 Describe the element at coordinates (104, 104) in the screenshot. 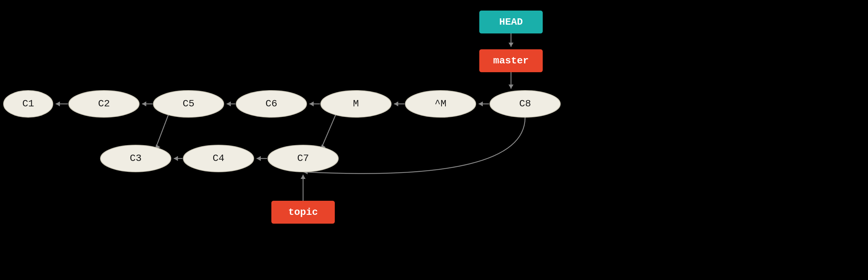

I see `node-c2-label: C2` at that location.